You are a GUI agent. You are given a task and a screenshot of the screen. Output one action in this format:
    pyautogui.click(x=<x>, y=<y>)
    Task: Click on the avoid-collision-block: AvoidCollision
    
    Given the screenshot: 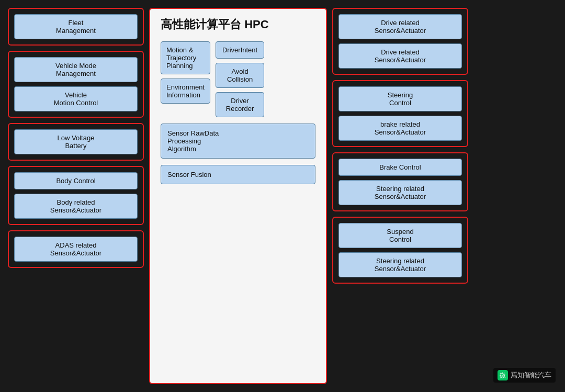 What is the action you would take?
    pyautogui.click(x=240, y=75)
    